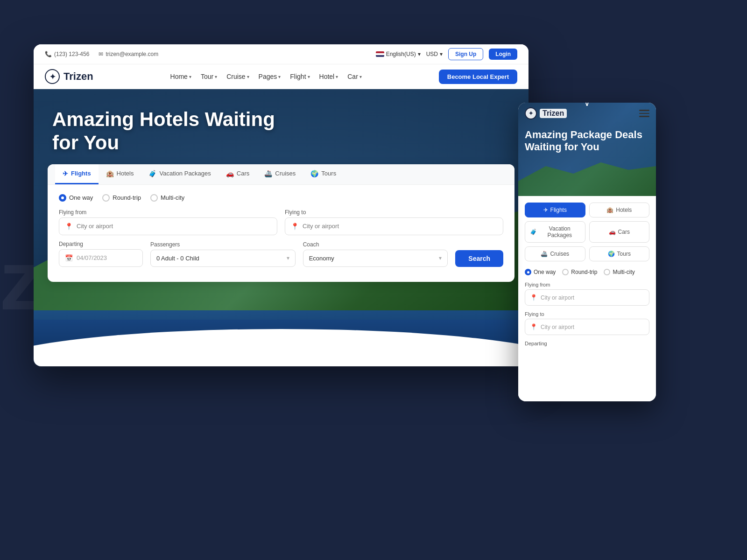  Describe the element at coordinates (179, 175) in the screenshot. I see `tab-vacation-packages: 🧳 Vacation Packages` at that location.